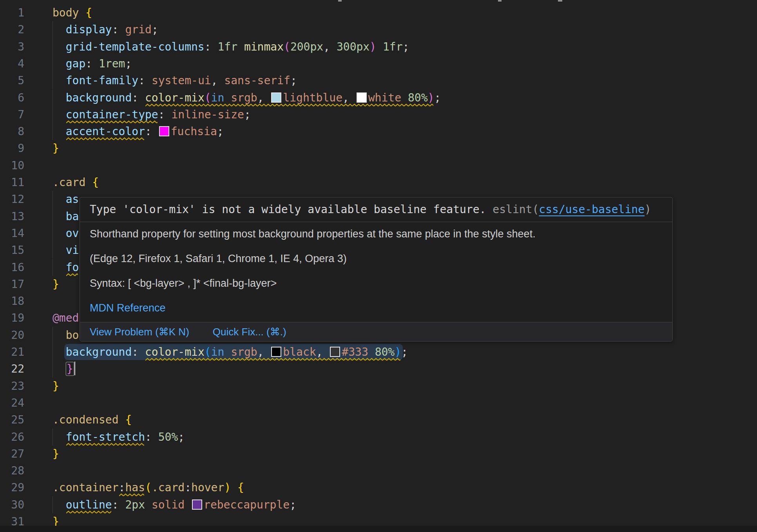  What do you see at coordinates (99, 98) in the screenshot?
I see `code-token: background` at bounding box center [99, 98].